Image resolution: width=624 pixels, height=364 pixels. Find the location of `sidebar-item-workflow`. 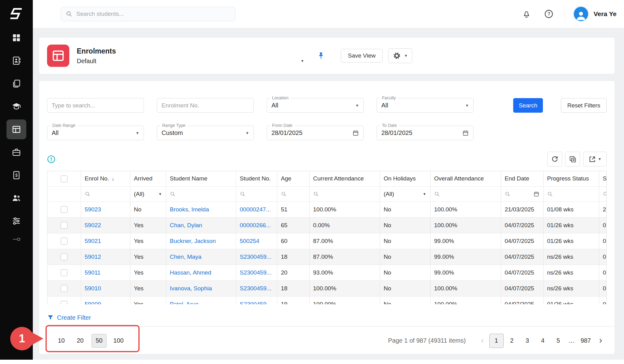

sidebar-item-workflow is located at coordinates (16, 241).